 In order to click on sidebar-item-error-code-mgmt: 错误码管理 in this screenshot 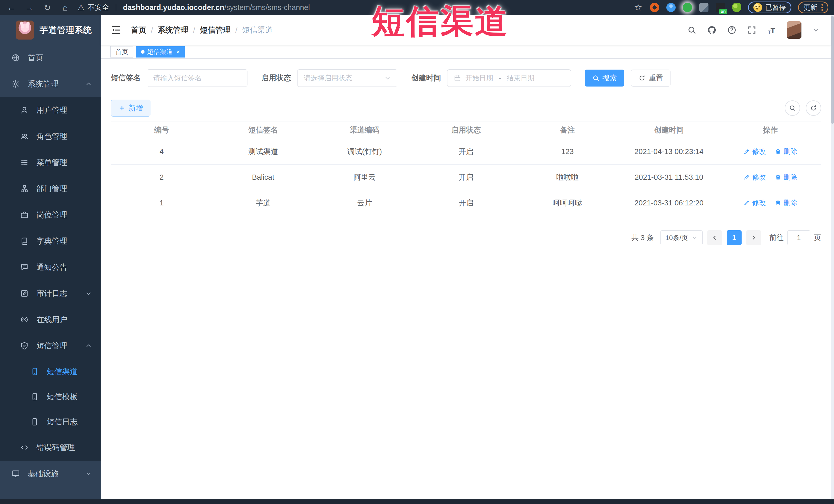, I will do `click(50, 447)`.